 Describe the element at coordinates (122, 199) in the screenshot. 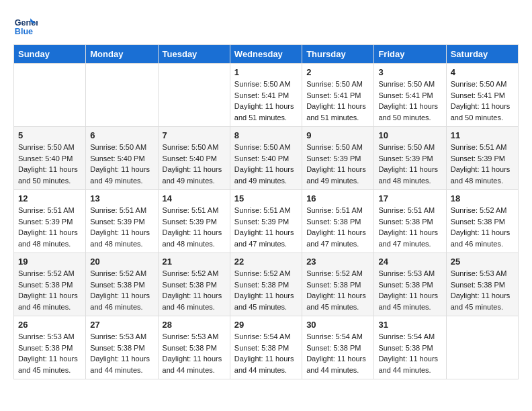

I see `day-number: 13` at that location.